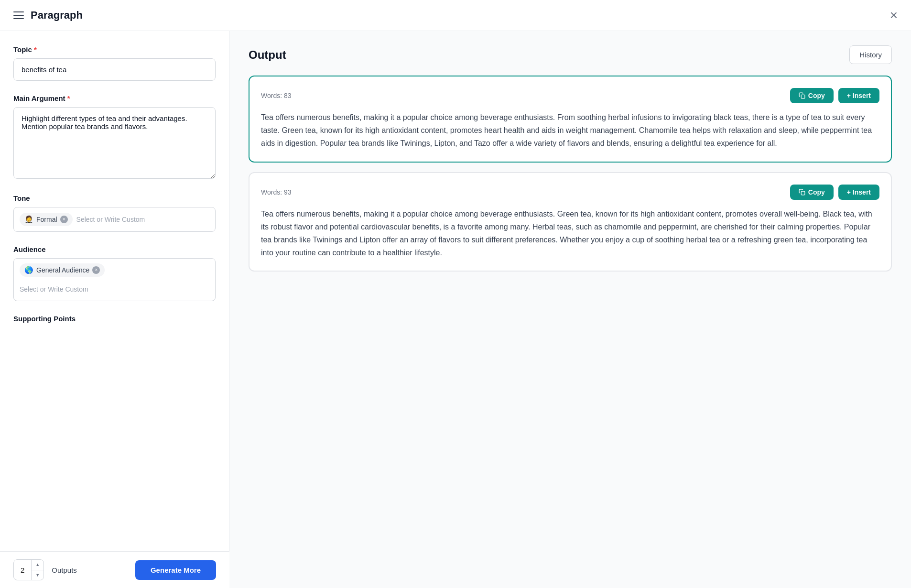  Describe the element at coordinates (115, 270) in the screenshot. I see `audience-tags-row: 🌎 General Audience ×` at that location.